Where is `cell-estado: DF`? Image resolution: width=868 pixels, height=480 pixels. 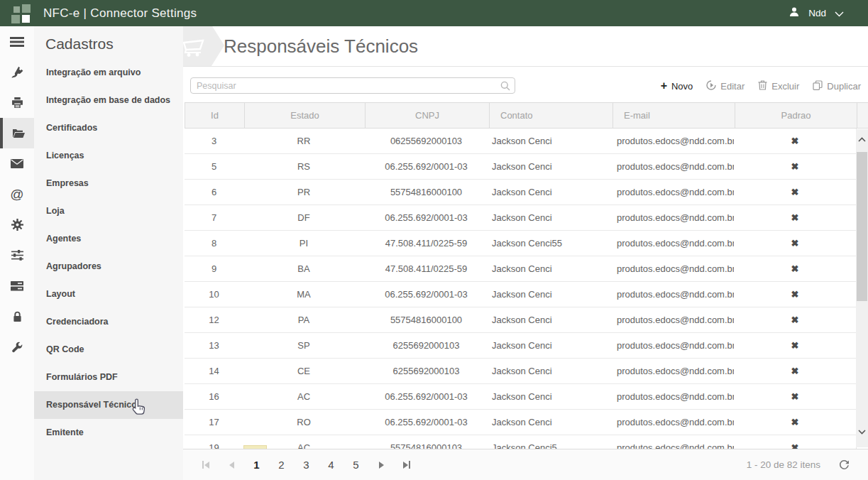
cell-estado: DF is located at coordinates (304, 217).